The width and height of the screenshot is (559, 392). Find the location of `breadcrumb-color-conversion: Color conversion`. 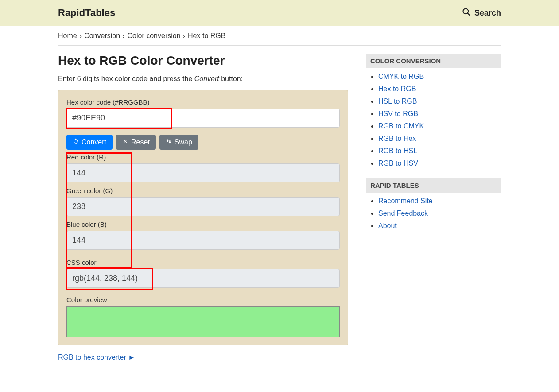

breadcrumb-color-conversion: Color conversion is located at coordinates (154, 35).